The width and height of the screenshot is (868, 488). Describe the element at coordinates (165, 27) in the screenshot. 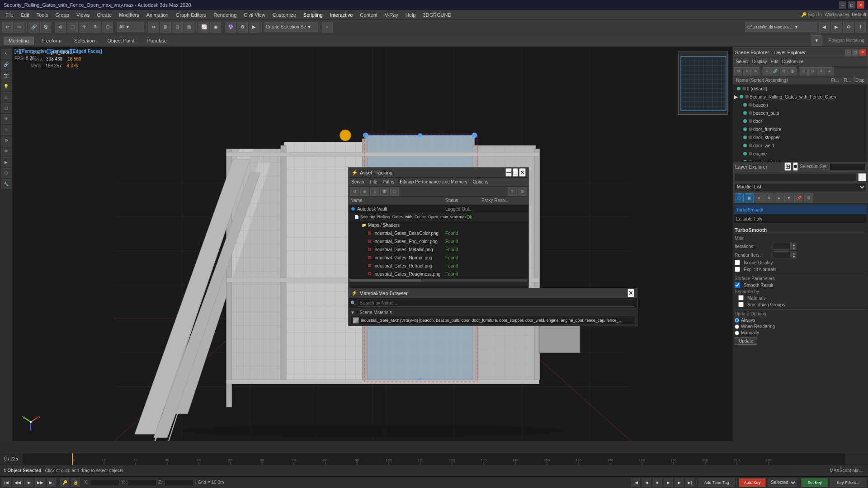

I see `align-button: ⊞` at that location.